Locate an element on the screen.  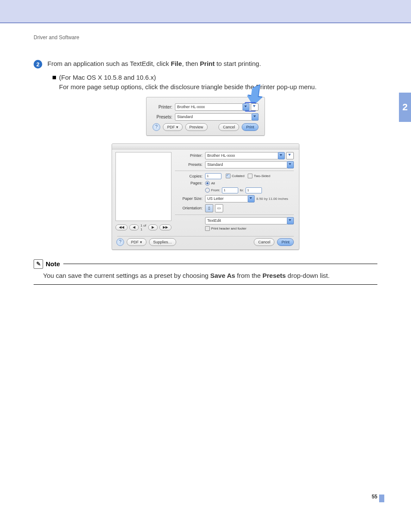
pager-first-button: ◀◀ is located at coordinates (121, 227).